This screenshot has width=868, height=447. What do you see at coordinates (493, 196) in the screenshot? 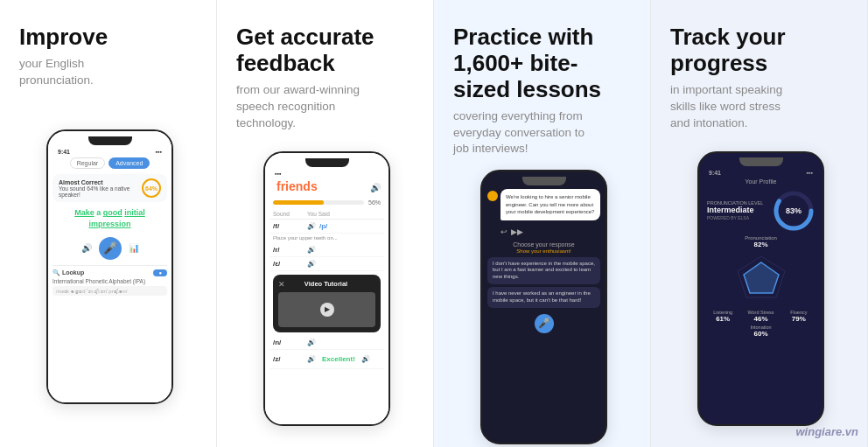
I see `avatar-user` at bounding box center [493, 196].